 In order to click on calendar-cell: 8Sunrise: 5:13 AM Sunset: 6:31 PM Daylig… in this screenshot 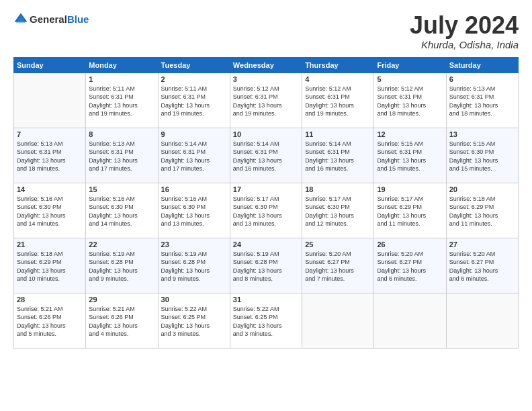, I will do `click(122, 155)`.